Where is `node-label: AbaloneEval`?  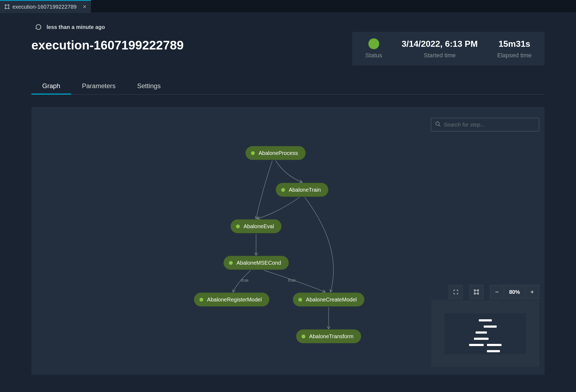 node-label: AbaloneEval is located at coordinates (259, 227).